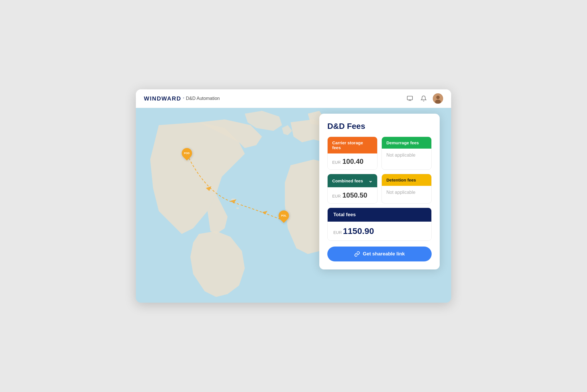 The image size is (587, 392). I want to click on combined-card: Combined fees ⌄ EUR 1050.50, so click(353, 189).